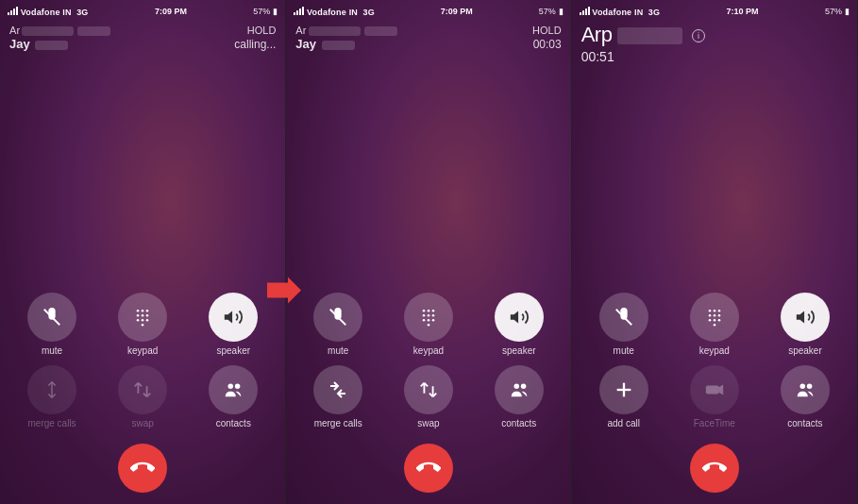 The height and width of the screenshot is (504, 858). I want to click on speaker-label-2: speaker, so click(519, 351).